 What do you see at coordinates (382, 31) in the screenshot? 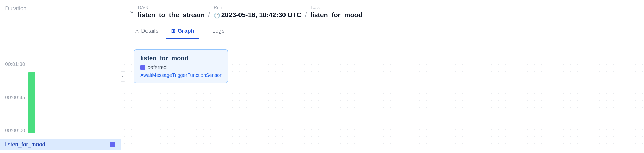
I see `tabs-bar: △ Details ⊞ Graph ≡ Logs` at bounding box center [382, 31].